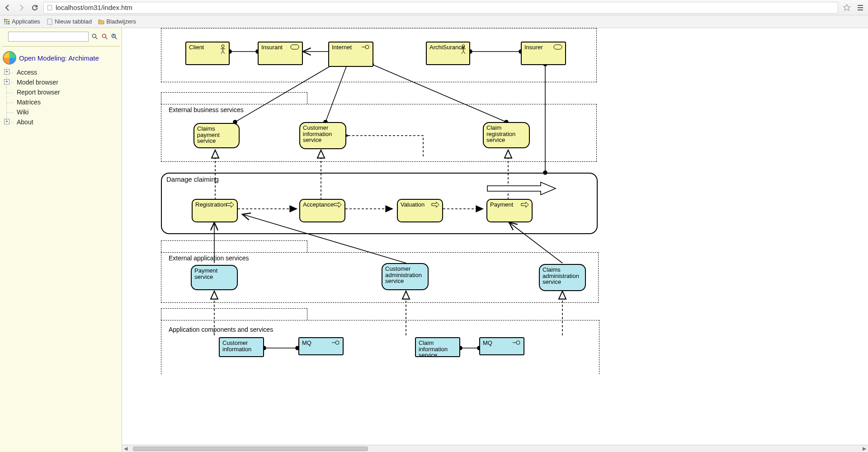 This screenshot has height=452, width=868. What do you see at coordinates (543, 53) in the screenshot?
I see `node-insurer: Insurer` at bounding box center [543, 53].